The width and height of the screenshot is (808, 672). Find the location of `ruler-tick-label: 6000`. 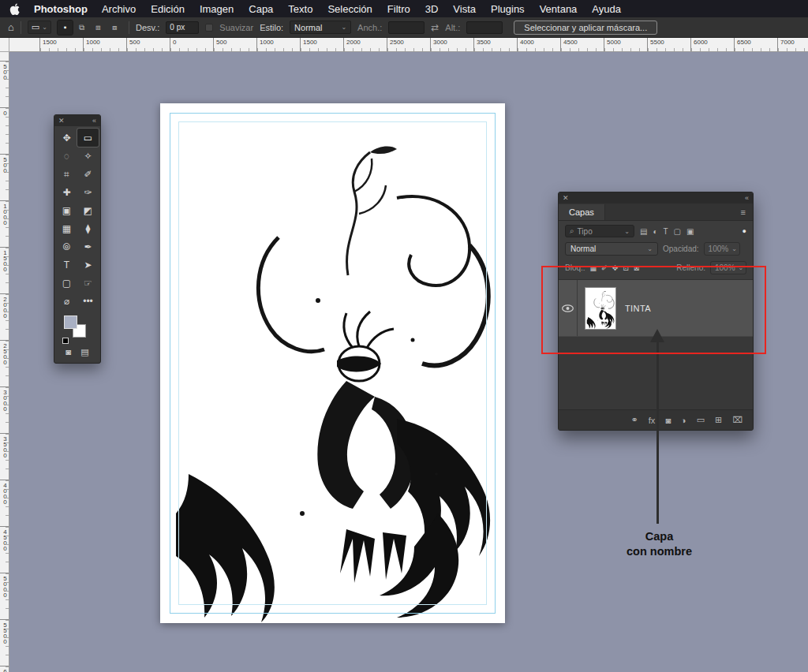

ruler-tick-label: 6000 is located at coordinates (5, 669).